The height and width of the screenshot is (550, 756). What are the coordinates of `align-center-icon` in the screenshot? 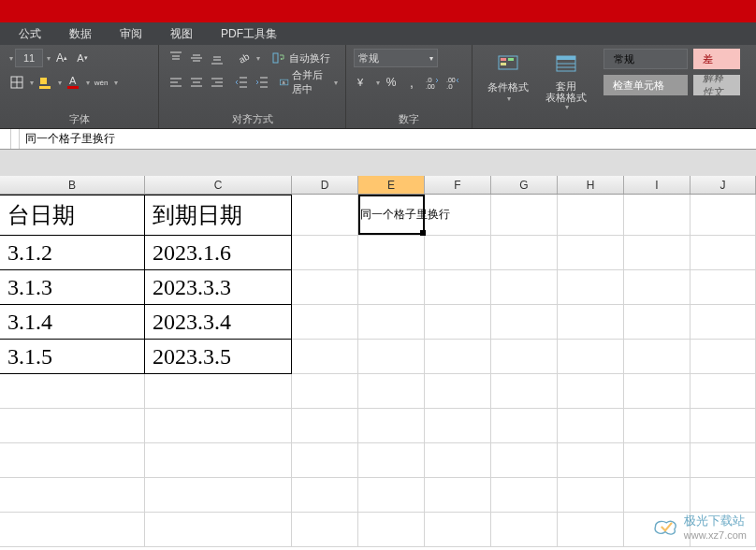 It's located at (196, 82).